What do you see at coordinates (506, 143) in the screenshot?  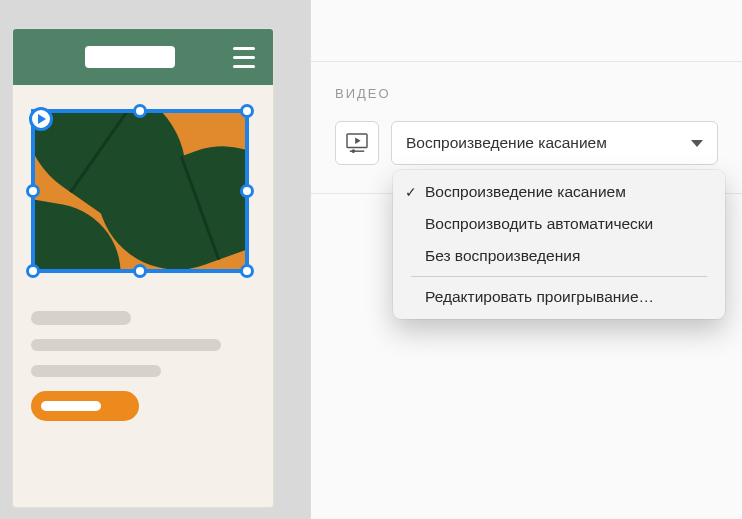 I see `dropdown-selected-label: Воспроизведение касанием` at bounding box center [506, 143].